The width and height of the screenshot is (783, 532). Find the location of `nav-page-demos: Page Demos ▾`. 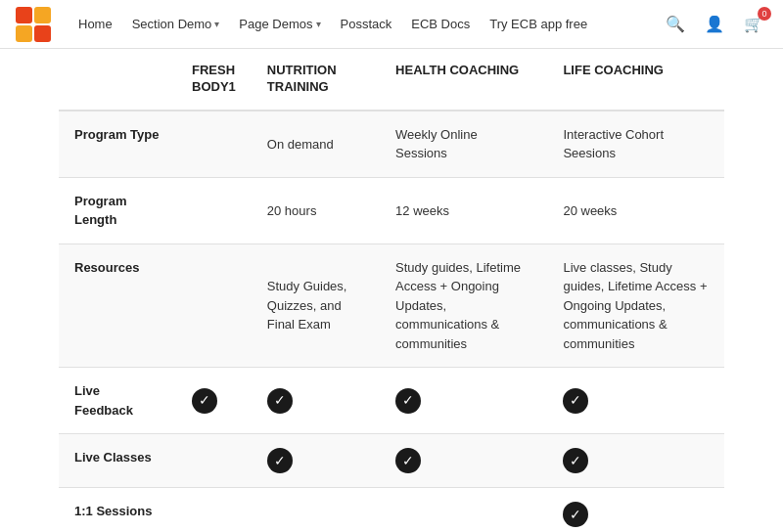

nav-page-demos: Page Demos ▾ is located at coordinates (280, 23).